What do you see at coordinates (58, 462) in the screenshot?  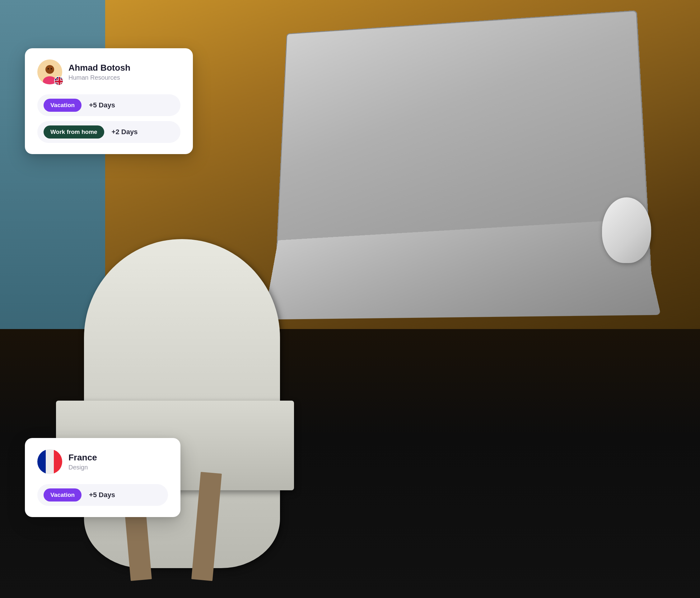 I see `france-flag-red` at bounding box center [58, 462].